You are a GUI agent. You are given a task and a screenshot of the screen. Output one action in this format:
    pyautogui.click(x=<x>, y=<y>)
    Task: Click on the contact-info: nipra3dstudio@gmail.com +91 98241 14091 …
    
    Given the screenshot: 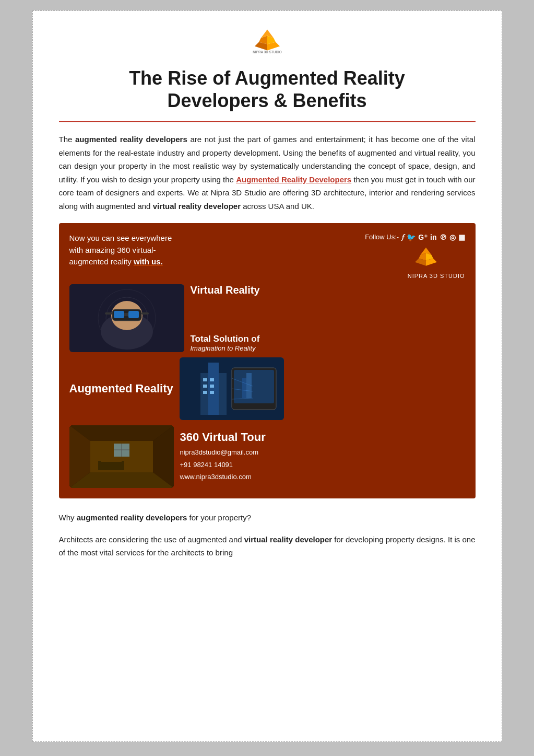 What is the action you would take?
    pyautogui.click(x=223, y=464)
    